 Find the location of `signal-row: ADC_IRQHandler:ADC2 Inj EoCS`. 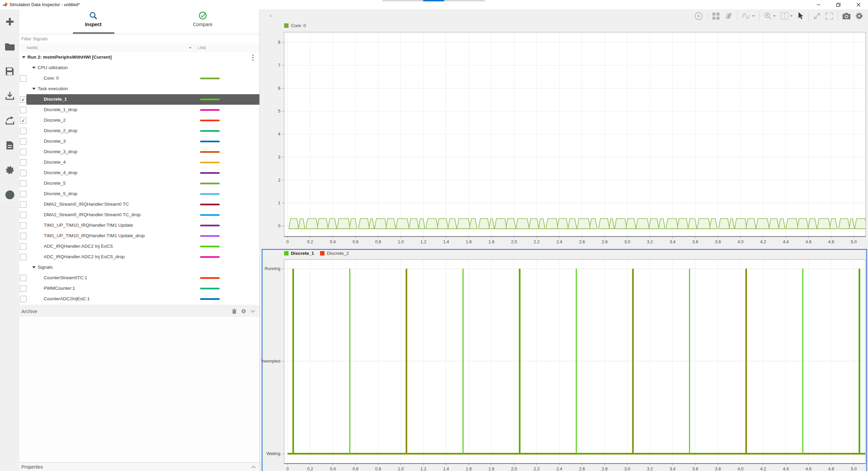

signal-row: ADC_IRQHandler:ADC2 Inj EoCS is located at coordinates (139, 247).